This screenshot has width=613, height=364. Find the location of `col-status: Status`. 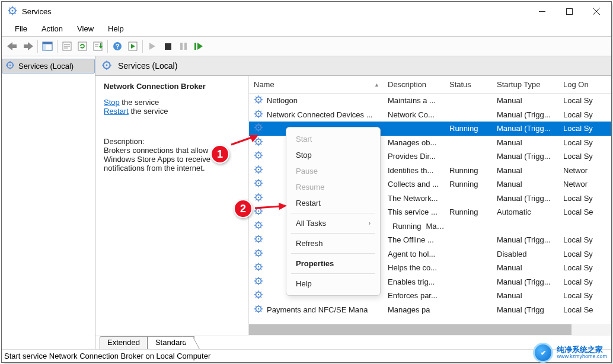

col-status: Status is located at coordinates (468, 84).